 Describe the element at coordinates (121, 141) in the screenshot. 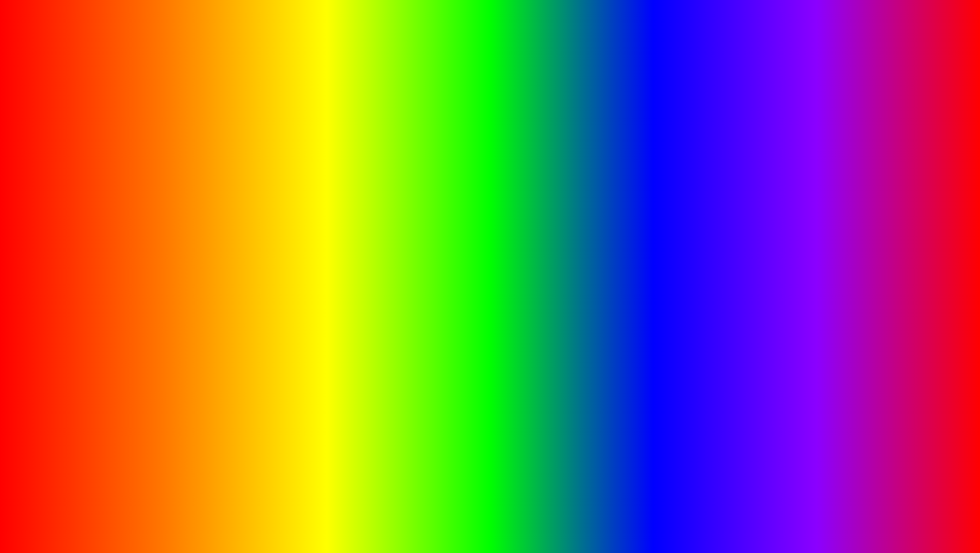

I see `nav-combat: Combat` at that location.